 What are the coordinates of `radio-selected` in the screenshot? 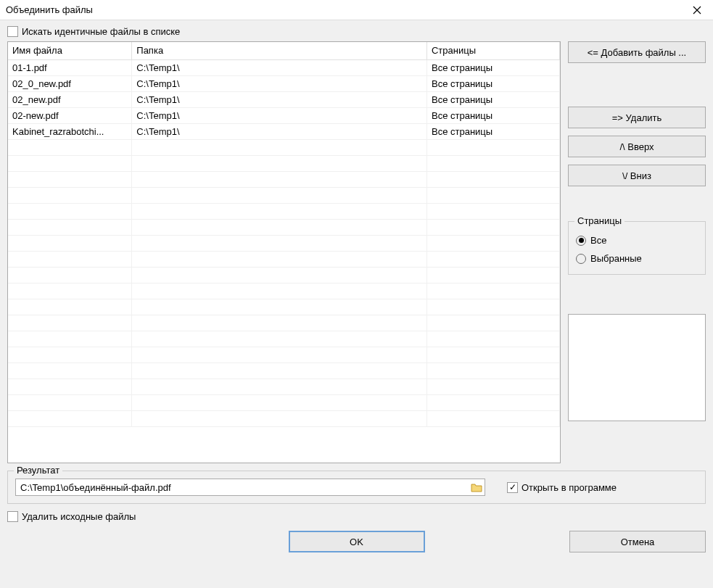 It's located at (581, 259).